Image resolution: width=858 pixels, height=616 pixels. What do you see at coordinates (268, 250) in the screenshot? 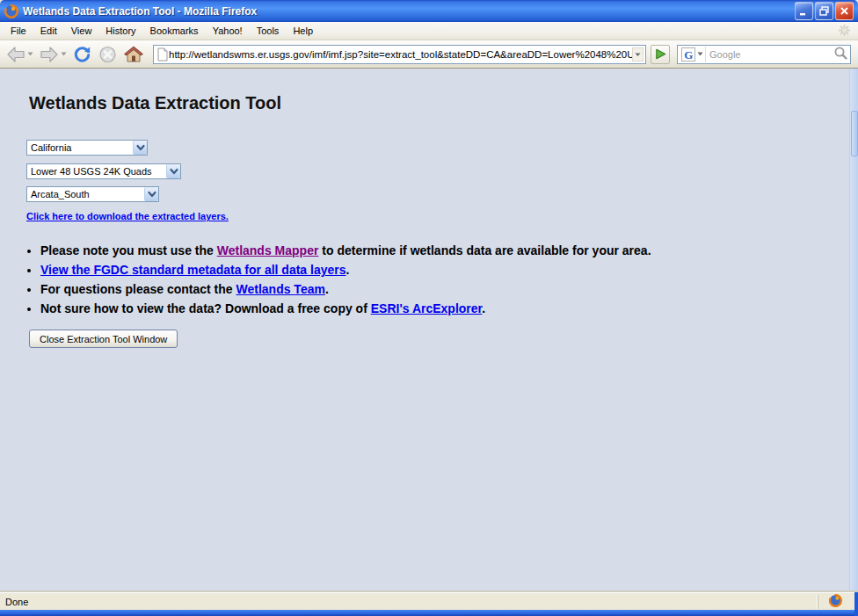
I see `wetlands-mapper-link: Wetlands Mapper` at bounding box center [268, 250].